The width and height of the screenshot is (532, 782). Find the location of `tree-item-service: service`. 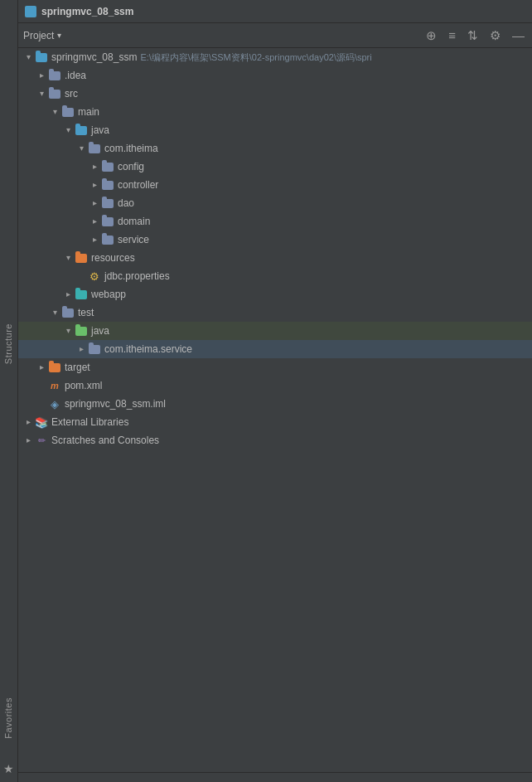

tree-item-service: service is located at coordinates (275, 240).